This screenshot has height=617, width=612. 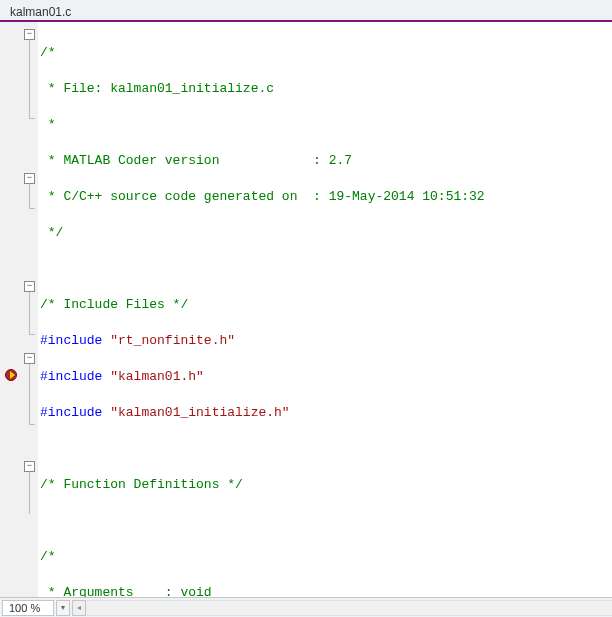 What do you see at coordinates (262, 196) in the screenshot?
I see `code-text: * C/C++ source code generated on : 19-Ma…` at bounding box center [262, 196].